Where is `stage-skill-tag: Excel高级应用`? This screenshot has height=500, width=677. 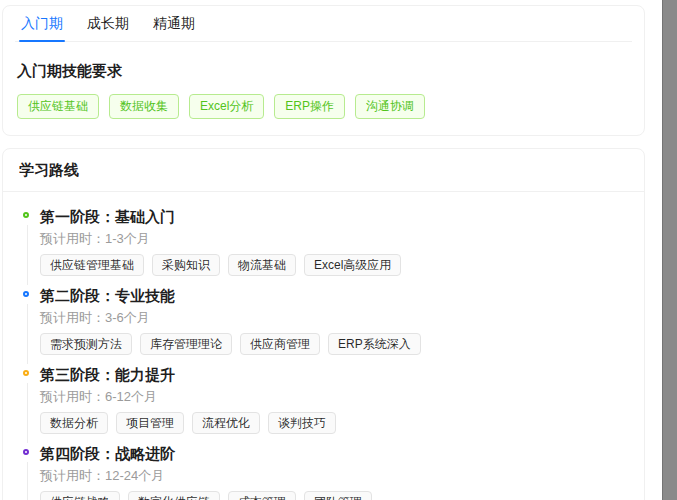 stage-skill-tag: Excel高级应用 is located at coordinates (352, 265).